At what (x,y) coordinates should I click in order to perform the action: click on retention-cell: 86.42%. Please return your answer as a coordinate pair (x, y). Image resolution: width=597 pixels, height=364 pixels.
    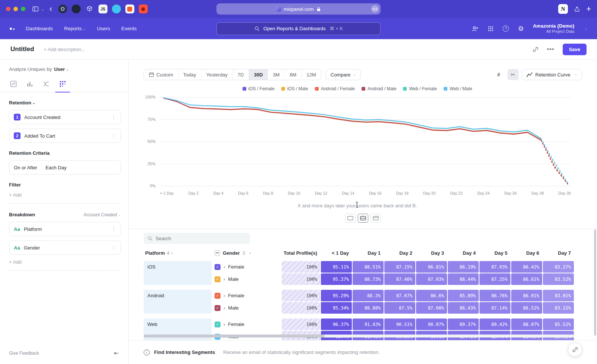
    Looking at the image, I should click on (527, 267).